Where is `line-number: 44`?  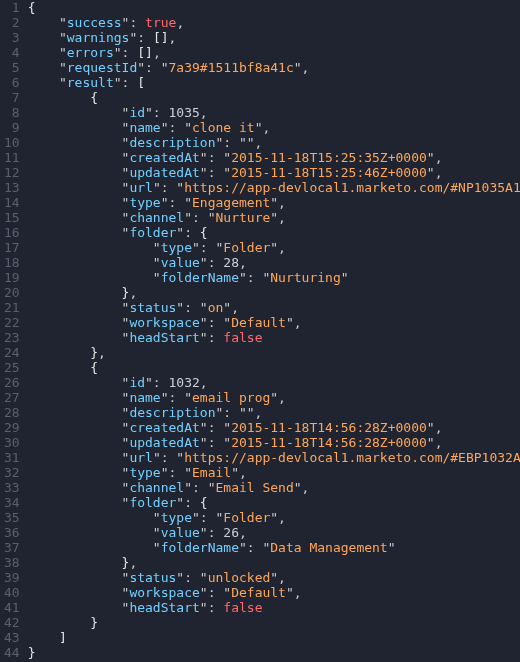 line-number: 44 is located at coordinates (12, 652).